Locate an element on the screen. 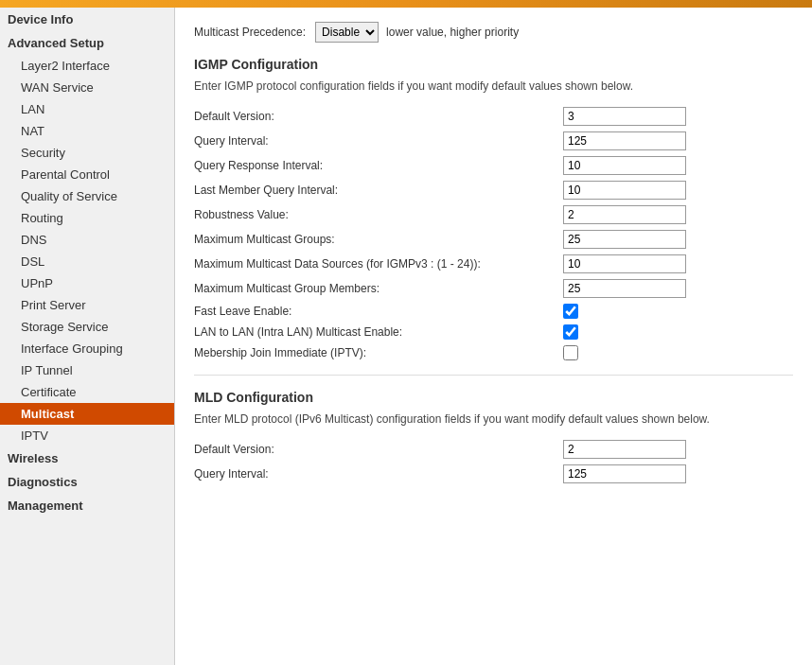 This screenshot has height=665, width=812. query-interval-row: Query Interval: is located at coordinates (494, 141).